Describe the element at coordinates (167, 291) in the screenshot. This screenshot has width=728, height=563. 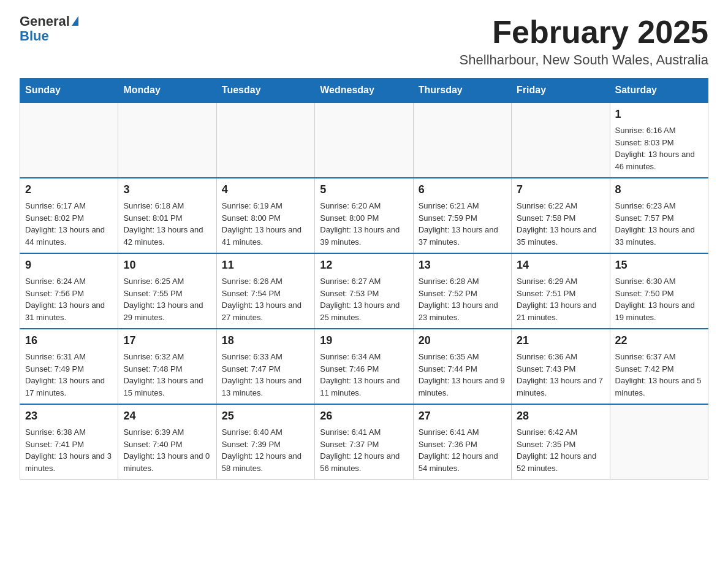
I see `calendar-day-cell: 10Sunrise: 6:25 AM Sunset: 7:55 PM Dayli…` at that location.